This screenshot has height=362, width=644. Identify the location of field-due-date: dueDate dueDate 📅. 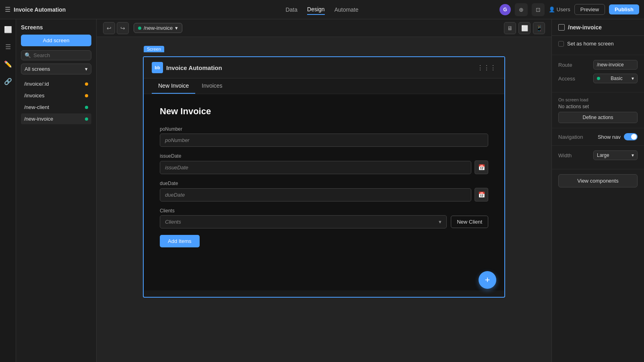
(324, 191).